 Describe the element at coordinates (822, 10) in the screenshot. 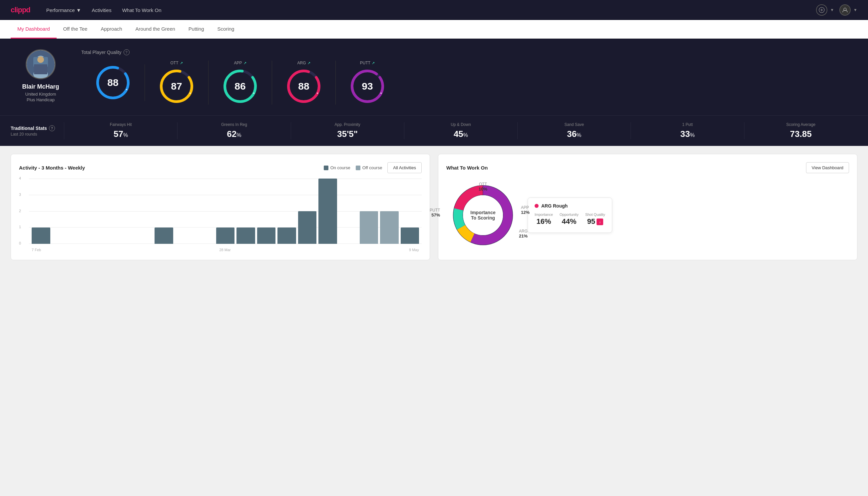

I see `add-button` at that location.